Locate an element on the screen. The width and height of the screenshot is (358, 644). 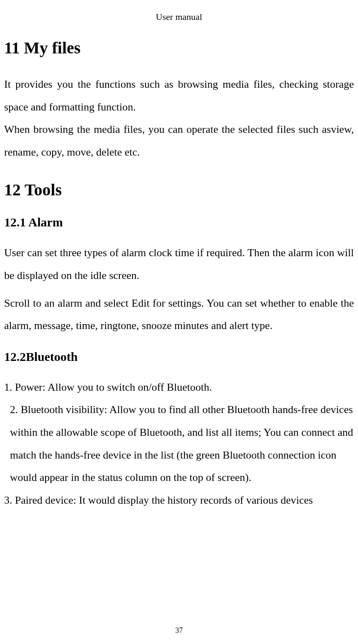
heading-12-2: 12.2Bluetooth is located at coordinates (179, 357).